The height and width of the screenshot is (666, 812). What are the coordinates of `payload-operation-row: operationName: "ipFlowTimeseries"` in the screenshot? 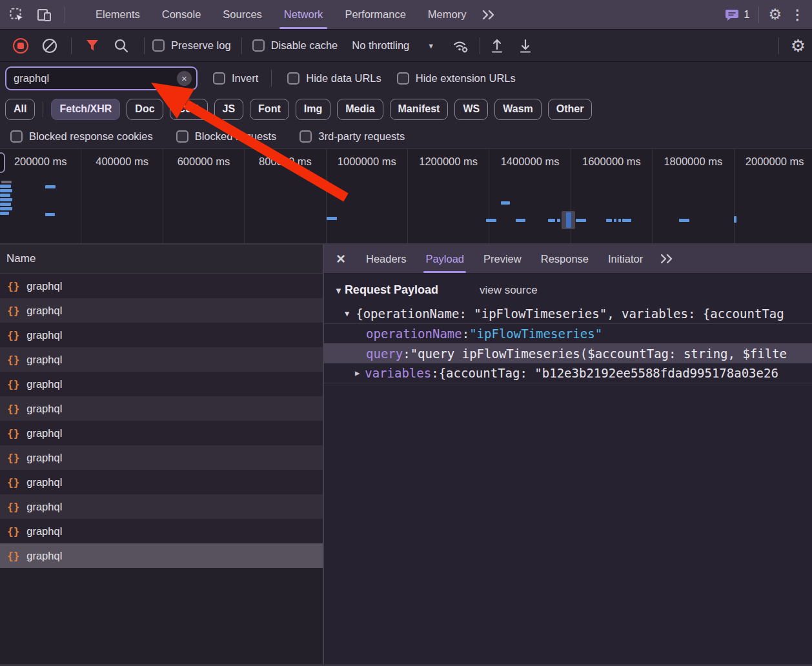 It's located at (568, 333).